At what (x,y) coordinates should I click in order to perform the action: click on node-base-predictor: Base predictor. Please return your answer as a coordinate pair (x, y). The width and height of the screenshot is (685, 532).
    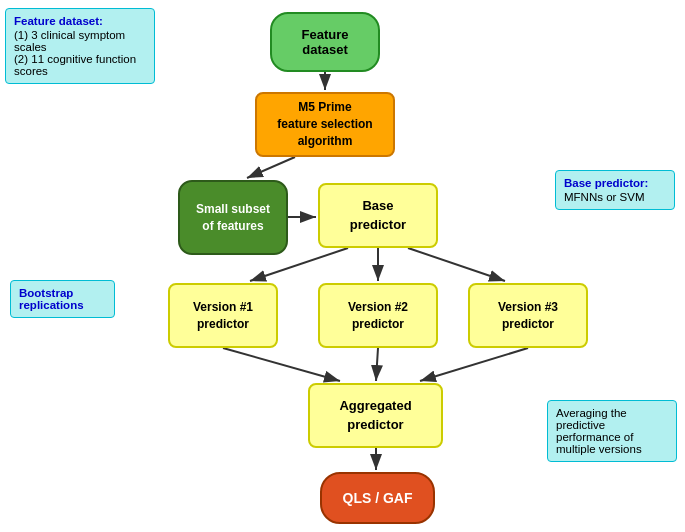
    Looking at the image, I should click on (378, 216).